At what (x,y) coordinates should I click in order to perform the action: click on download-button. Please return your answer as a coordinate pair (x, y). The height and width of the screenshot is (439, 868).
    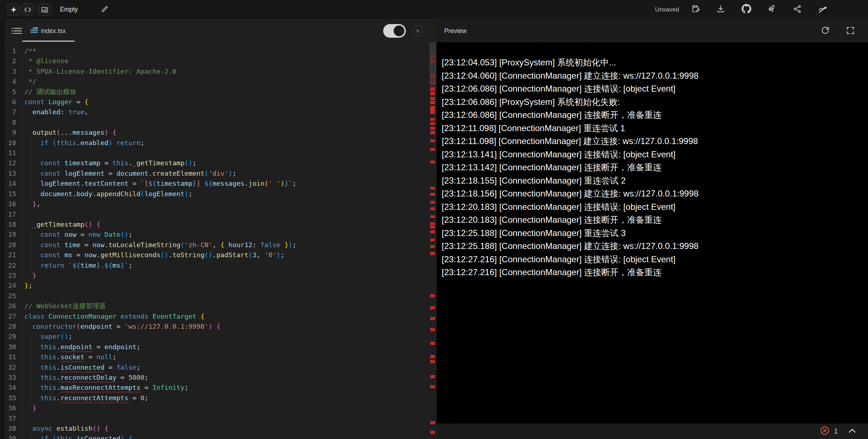
    Looking at the image, I should click on (721, 10).